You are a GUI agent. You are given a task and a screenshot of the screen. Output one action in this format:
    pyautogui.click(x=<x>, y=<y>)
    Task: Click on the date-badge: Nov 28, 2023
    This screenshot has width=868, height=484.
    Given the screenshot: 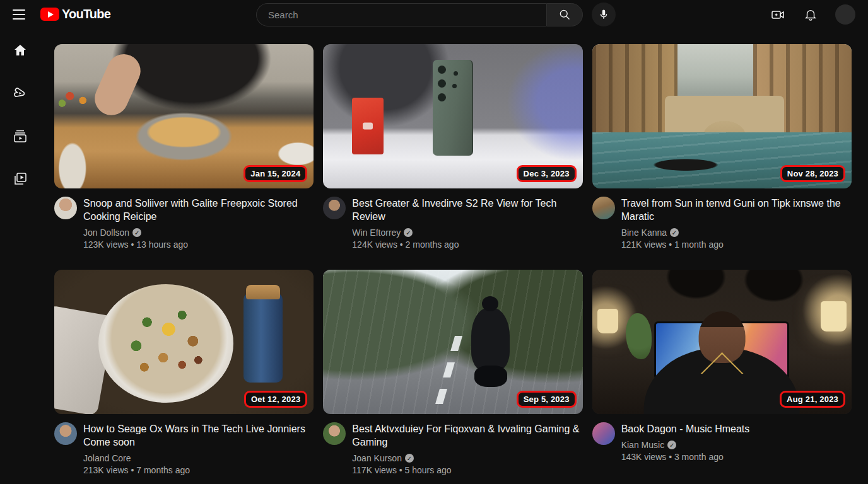 What is the action you would take?
    pyautogui.click(x=812, y=174)
    